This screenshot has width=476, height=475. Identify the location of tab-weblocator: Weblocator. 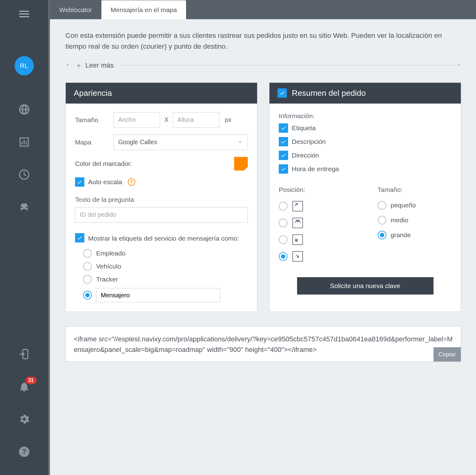
(76, 10).